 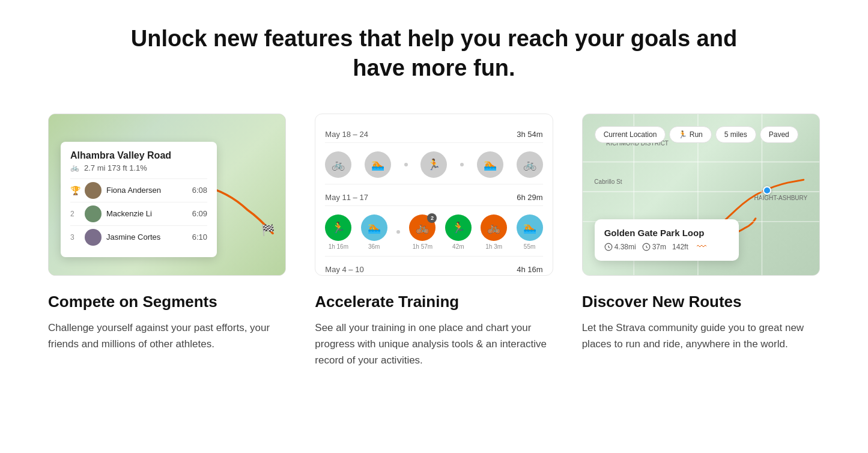 What do you see at coordinates (701, 195) in the screenshot?
I see `routes-map-bg: RICHMOND DISTRICT Anza St Cabrillo St HA…` at bounding box center [701, 195].